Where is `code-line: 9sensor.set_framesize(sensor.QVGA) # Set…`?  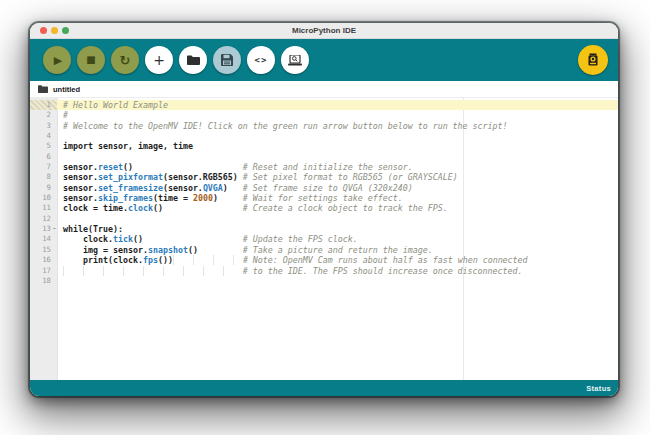 code-line: 9sensor.set_framesize(sensor.QVGA) # Set… is located at coordinates (324, 188).